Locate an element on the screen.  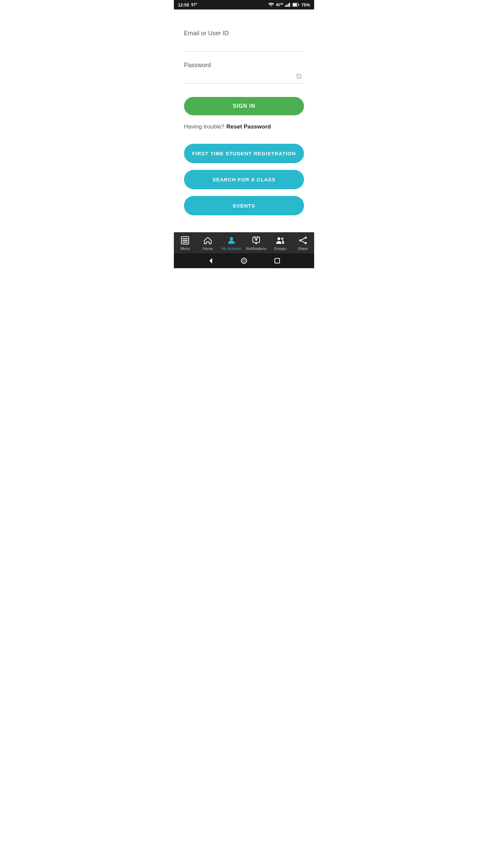
nav-label-groups: Groups is located at coordinates (280, 249).